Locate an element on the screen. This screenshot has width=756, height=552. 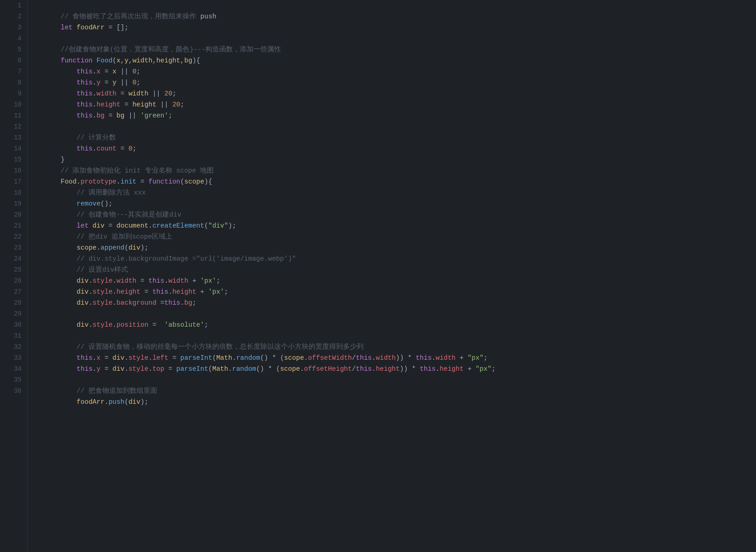
code-line: this.count = 0; is located at coordinates (396, 138).